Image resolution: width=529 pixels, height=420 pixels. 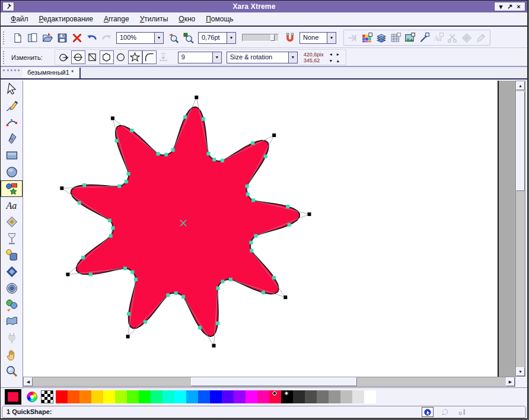 I want to click on shape-editor-tool, so click(x=12, y=122).